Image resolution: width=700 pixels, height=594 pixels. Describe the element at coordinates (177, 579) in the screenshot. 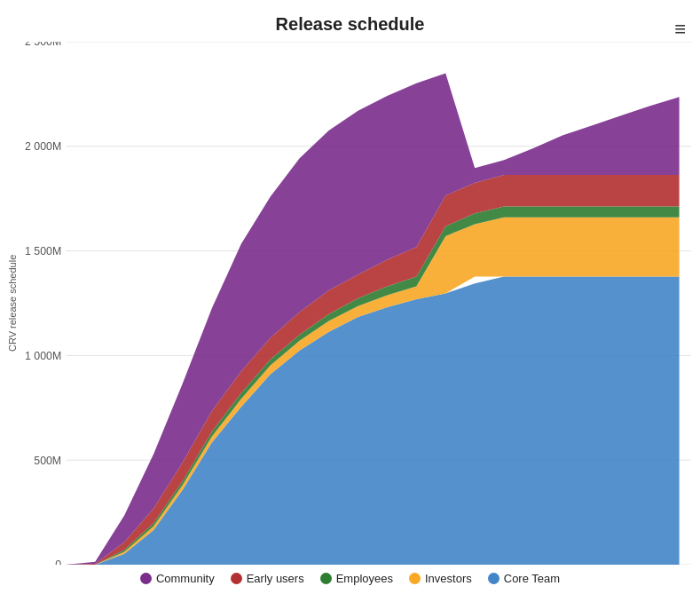

I see `legend-item-community: Community` at that location.